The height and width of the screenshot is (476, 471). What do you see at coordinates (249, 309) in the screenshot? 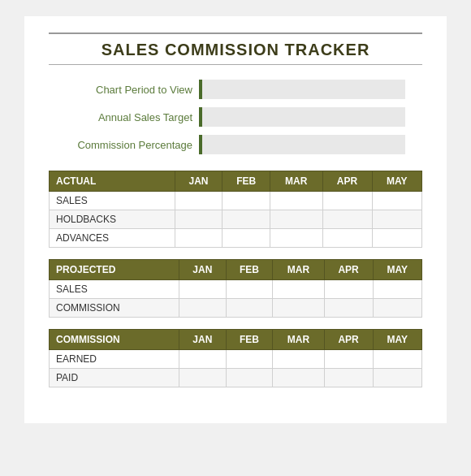
I see `projected-row-1-feb` at bounding box center [249, 309].